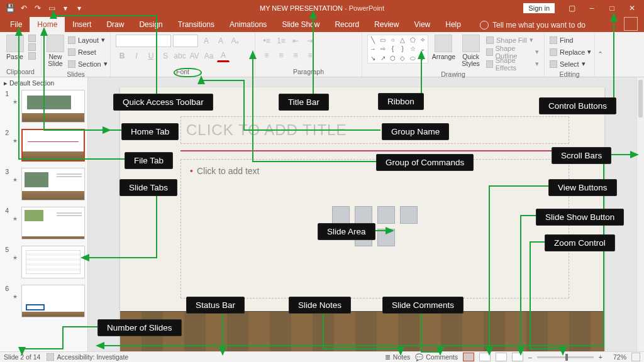  What do you see at coordinates (47, 25) in the screenshot?
I see `tab-home: Home` at bounding box center [47, 25].